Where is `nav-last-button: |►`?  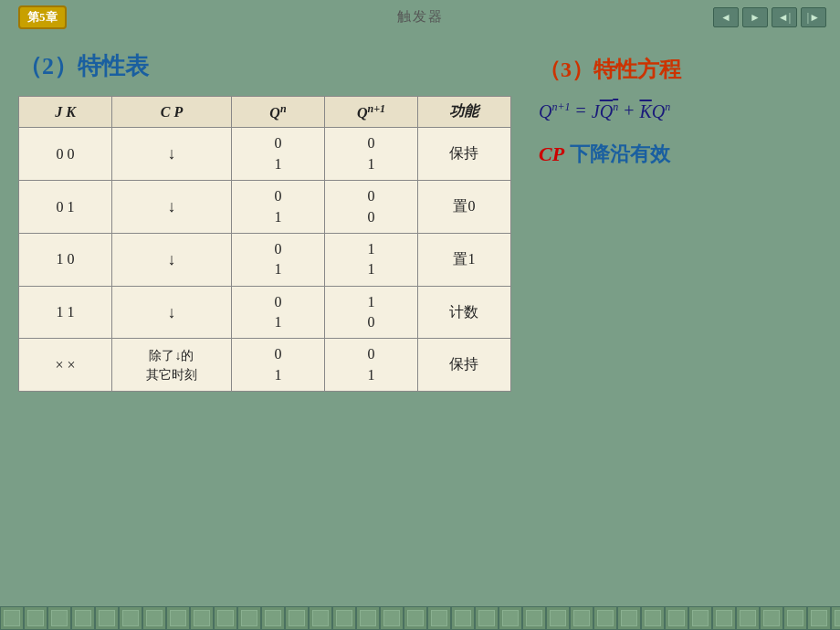 nav-last-button: |► is located at coordinates (814, 17).